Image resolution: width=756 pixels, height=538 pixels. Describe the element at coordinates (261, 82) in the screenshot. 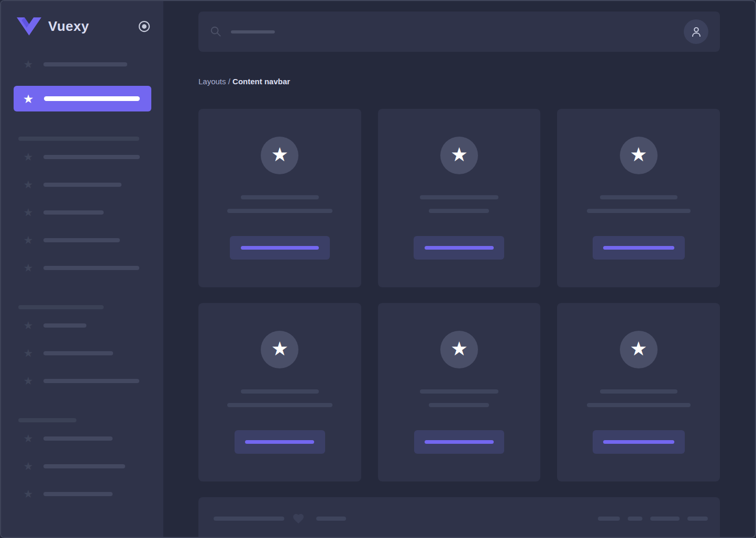

I see `breadcrumb-current: Content navbar` at that location.